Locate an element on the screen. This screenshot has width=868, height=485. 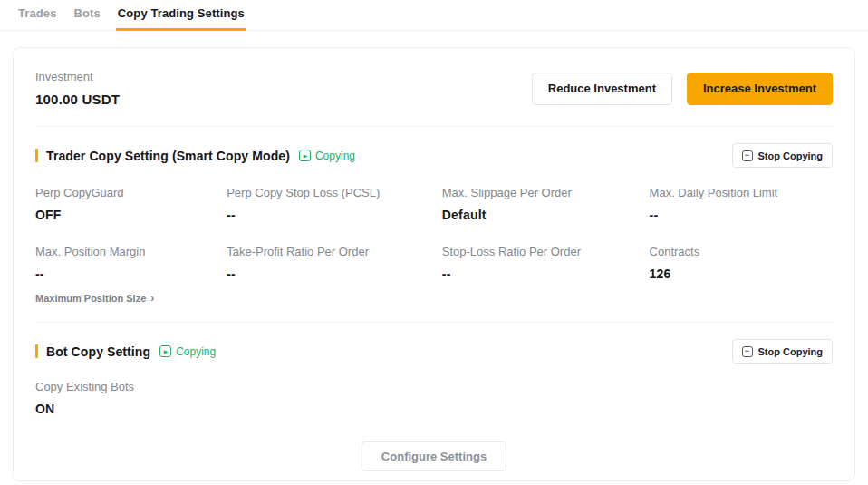
tab-bots: Bots is located at coordinates (87, 15).